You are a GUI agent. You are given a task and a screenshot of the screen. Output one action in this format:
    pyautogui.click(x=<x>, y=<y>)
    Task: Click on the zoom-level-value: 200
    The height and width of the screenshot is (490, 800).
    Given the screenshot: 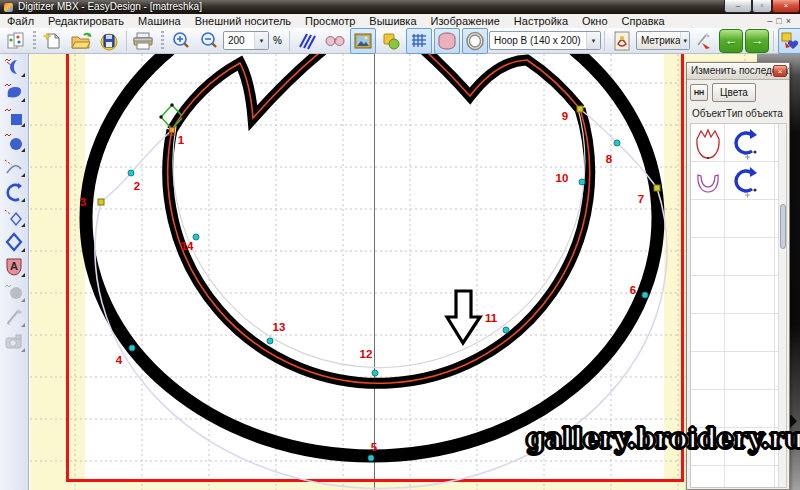 What is the action you would take?
    pyautogui.click(x=236, y=40)
    